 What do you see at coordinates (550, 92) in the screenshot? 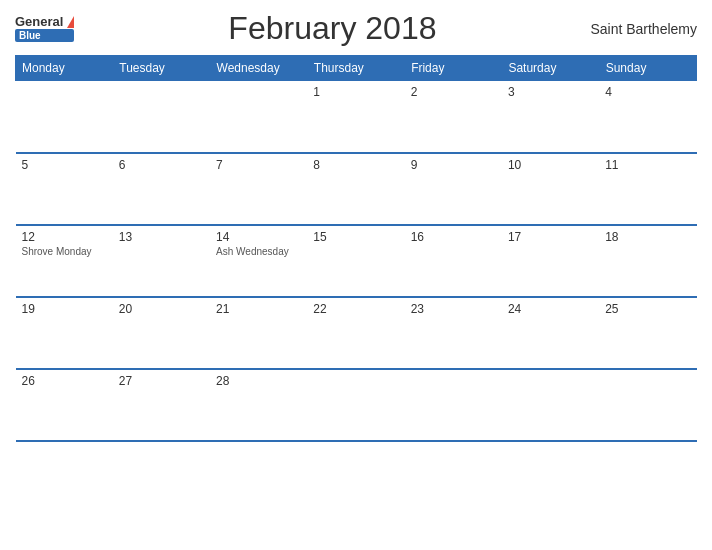
I see `day-number: 3` at bounding box center [550, 92].